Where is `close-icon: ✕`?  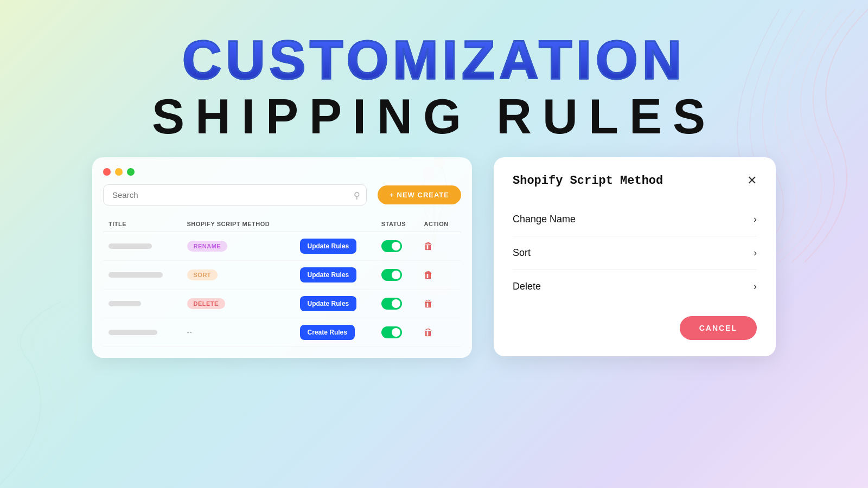
close-icon: ✕ is located at coordinates (752, 181).